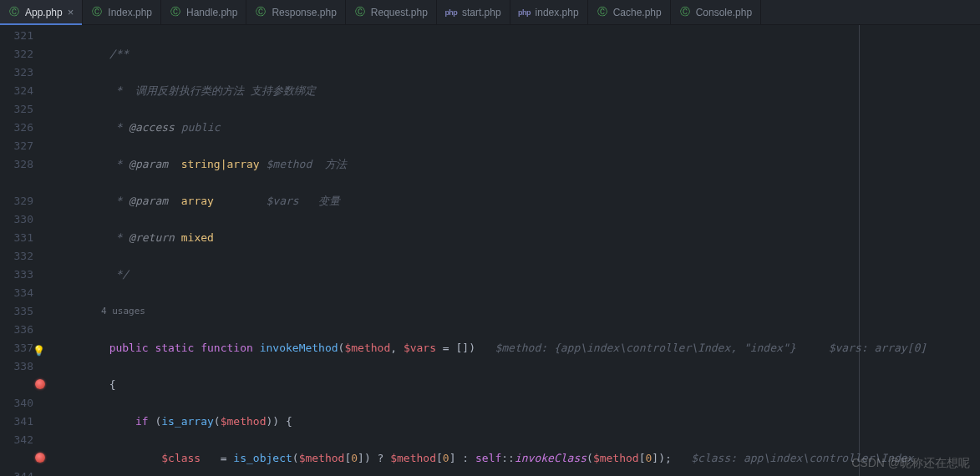 Image resolution: width=980 pixels, height=476 pixels. What do you see at coordinates (515, 91) in the screenshot?
I see `code-line: * 调用反射执行类的方法 支持参数绑定` at bounding box center [515, 91].